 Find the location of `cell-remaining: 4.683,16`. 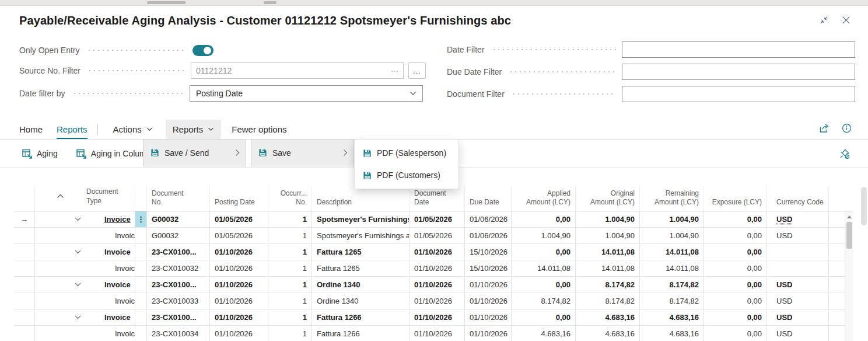

cell-remaining: 4.683,16 is located at coordinates (672, 318).